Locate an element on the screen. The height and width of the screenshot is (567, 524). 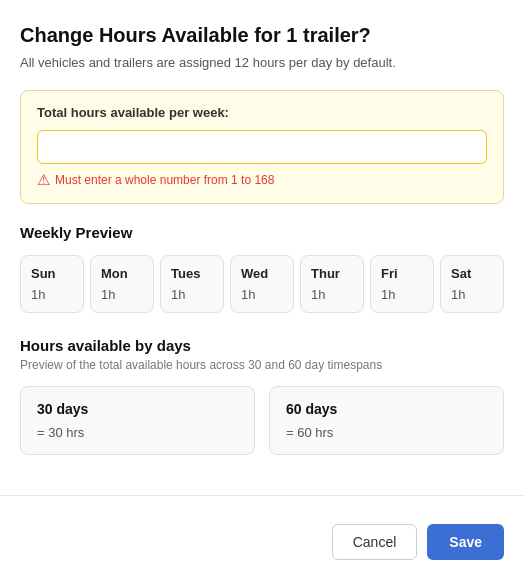
hours-input-field is located at coordinates (262, 147).